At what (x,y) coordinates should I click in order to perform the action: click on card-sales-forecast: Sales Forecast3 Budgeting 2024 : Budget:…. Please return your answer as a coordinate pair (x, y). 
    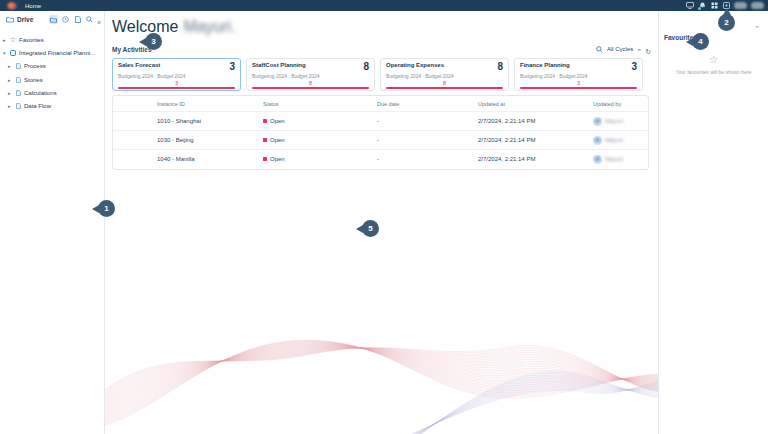
    Looking at the image, I should click on (176, 74).